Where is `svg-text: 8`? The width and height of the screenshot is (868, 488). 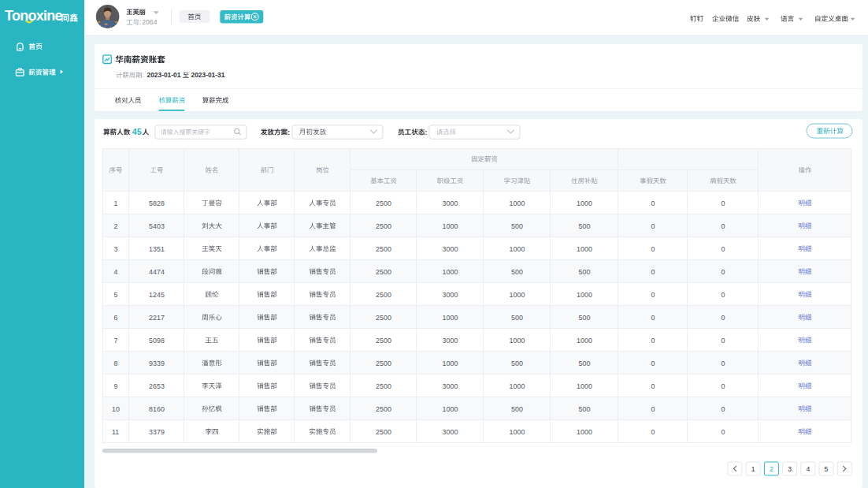 svg-text: 8 is located at coordinates (117, 363).